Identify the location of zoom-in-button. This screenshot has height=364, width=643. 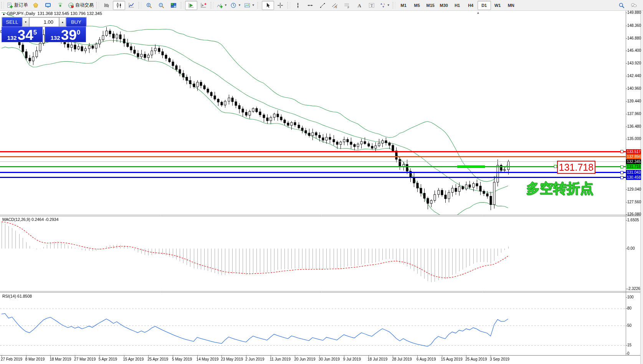
(149, 5).